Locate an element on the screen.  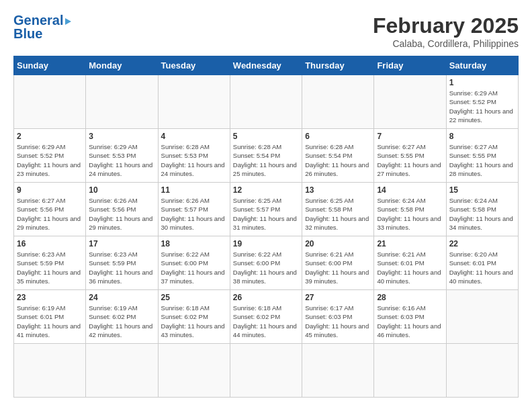
day-info: Sunrise: 6:21 AMSunset: 6:00 PMDaylight:… is located at coordinates (338, 267).